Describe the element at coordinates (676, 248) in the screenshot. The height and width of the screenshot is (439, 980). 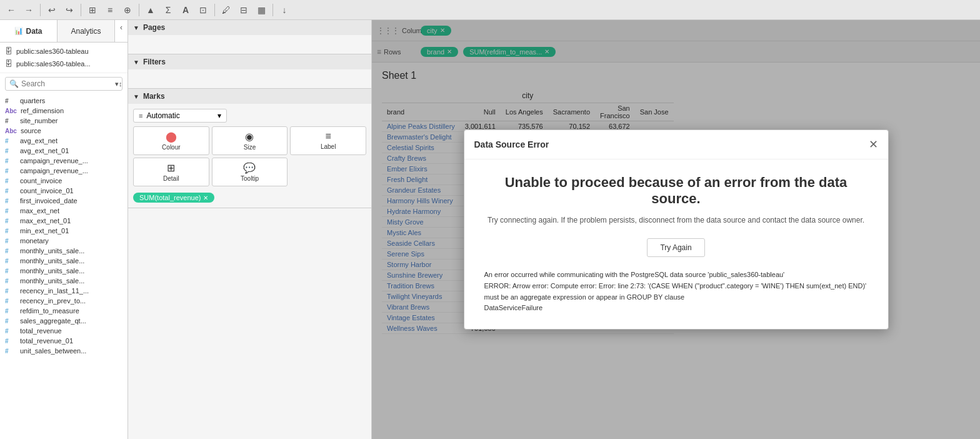
I see `try-again-btn: Try Again` at that location.